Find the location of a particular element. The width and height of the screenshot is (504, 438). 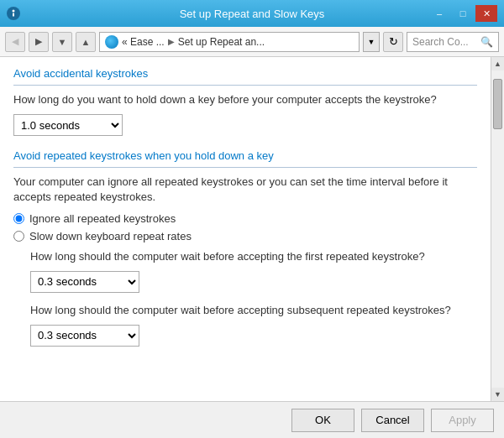

section2-divider is located at coordinates (245, 168).